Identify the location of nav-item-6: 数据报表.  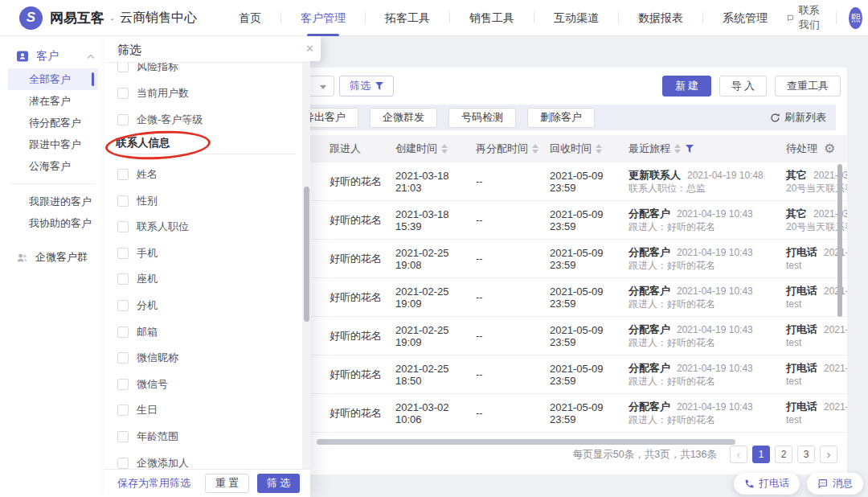
(661, 18).